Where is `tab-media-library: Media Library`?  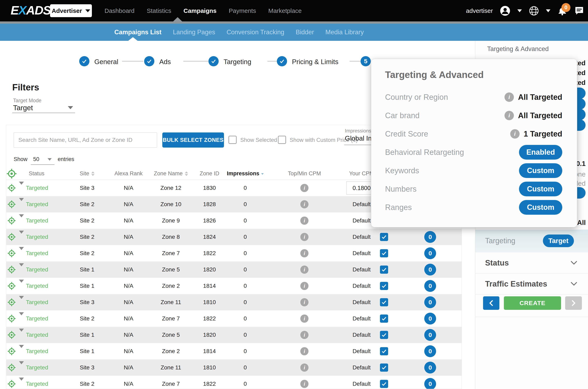
tab-media-library: Media Library is located at coordinates (345, 32).